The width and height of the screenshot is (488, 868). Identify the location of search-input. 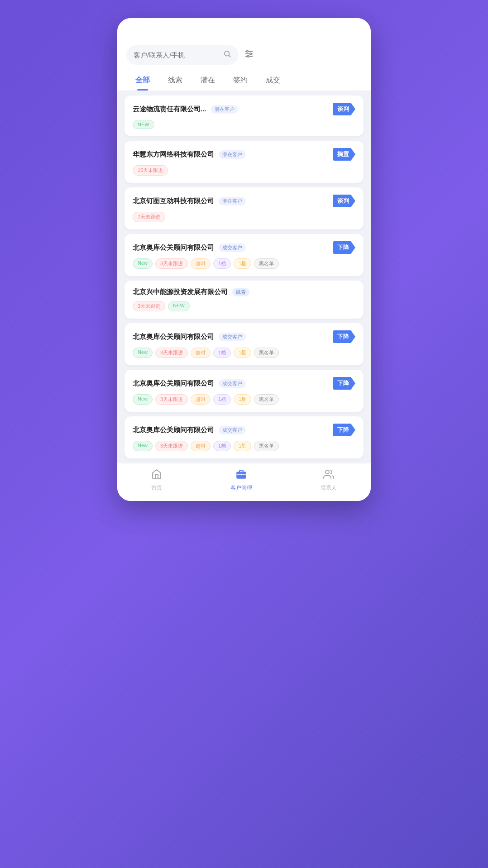
(177, 55).